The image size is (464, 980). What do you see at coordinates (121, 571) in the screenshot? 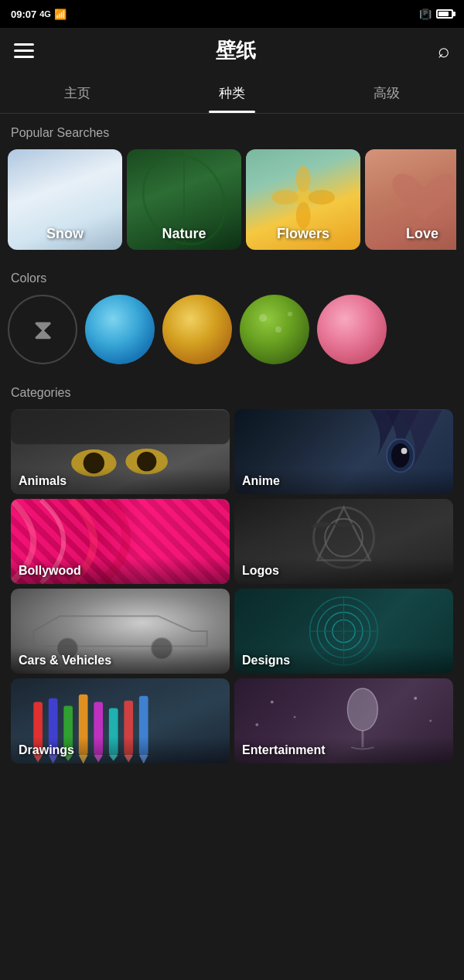
I see `category-bollywood-label: Bollywood` at bounding box center [121, 571].